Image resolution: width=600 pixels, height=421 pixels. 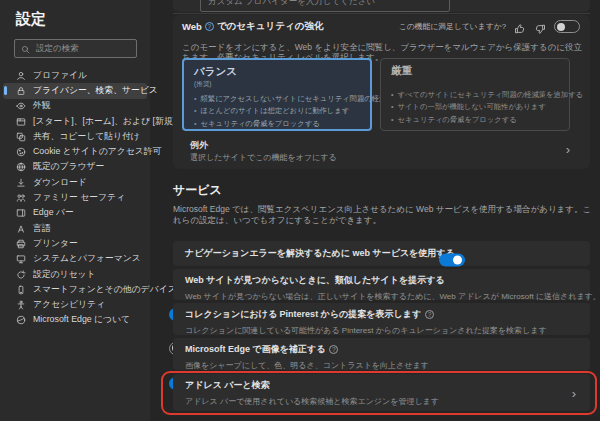 What do you see at coordinates (381, 26) in the screenshot?
I see `security-section-header: Web ? でのセキュリティの強化 この機能に満足していますか?` at bounding box center [381, 26].